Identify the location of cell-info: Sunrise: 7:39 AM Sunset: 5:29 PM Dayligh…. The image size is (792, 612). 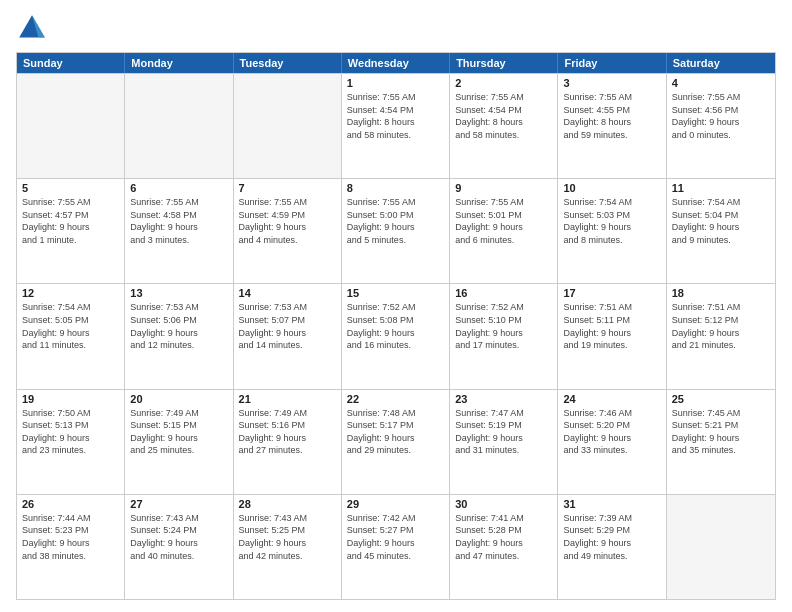
(612, 537).